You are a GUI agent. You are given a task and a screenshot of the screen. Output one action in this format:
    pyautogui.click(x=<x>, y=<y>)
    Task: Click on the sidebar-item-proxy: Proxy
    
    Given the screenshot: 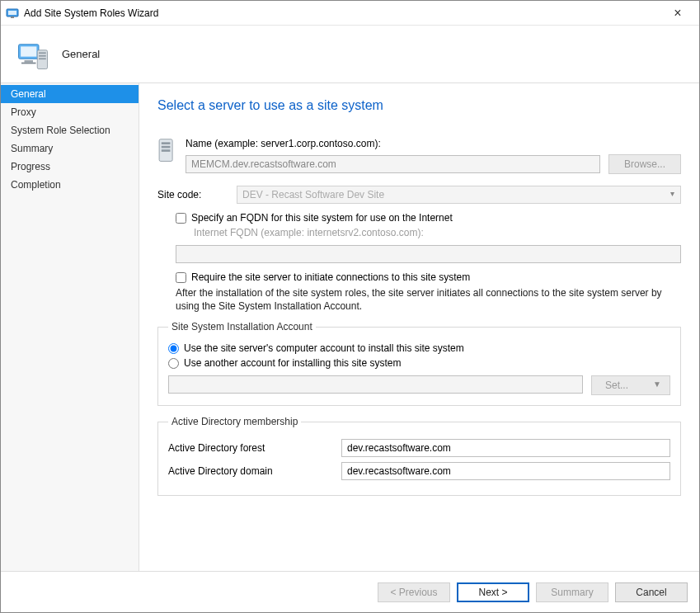 What is the action you would take?
    pyautogui.click(x=69, y=112)
    